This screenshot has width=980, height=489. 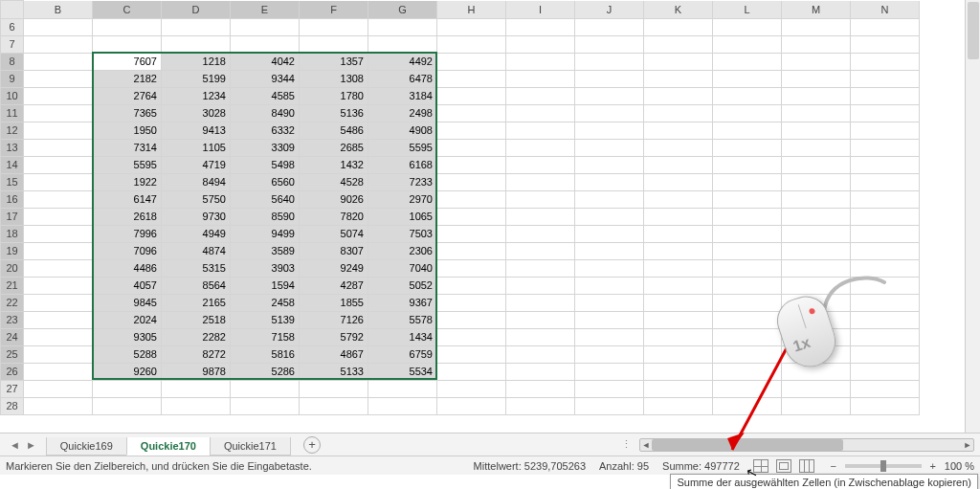 I want to click on cell-N8, so click(x=885, y=61).